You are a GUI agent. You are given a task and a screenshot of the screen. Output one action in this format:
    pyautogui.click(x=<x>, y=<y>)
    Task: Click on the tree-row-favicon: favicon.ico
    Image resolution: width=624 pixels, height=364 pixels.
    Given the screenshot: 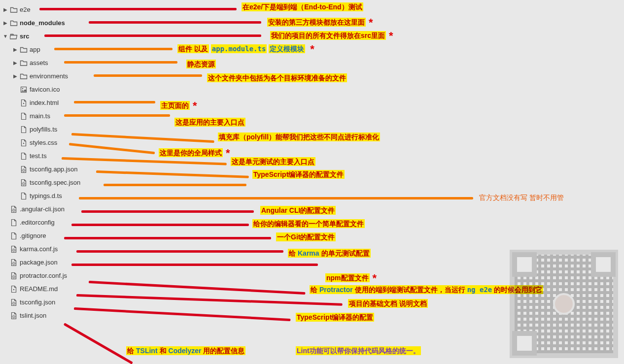 What is the action you would take?
    pyautogui.click(x=313, y=90)
    